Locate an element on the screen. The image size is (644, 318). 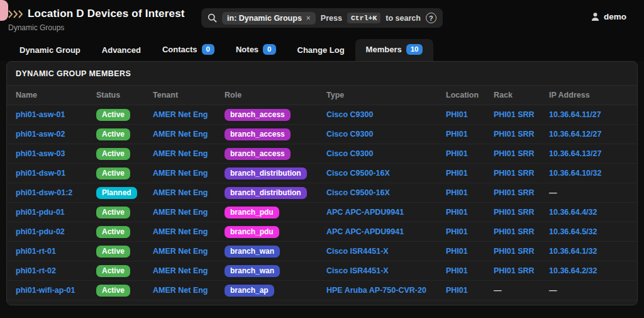
ip-address-link: 10.36.64.11/27 is located at coordinates (575, 115).